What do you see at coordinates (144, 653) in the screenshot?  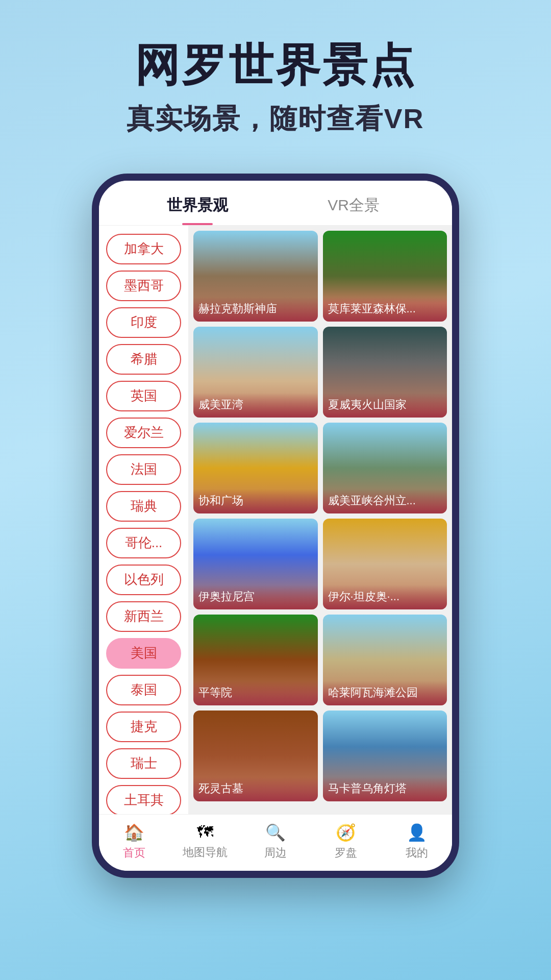 I see `sidebar-item-usa: 美国` at bounding box center [144, 653].